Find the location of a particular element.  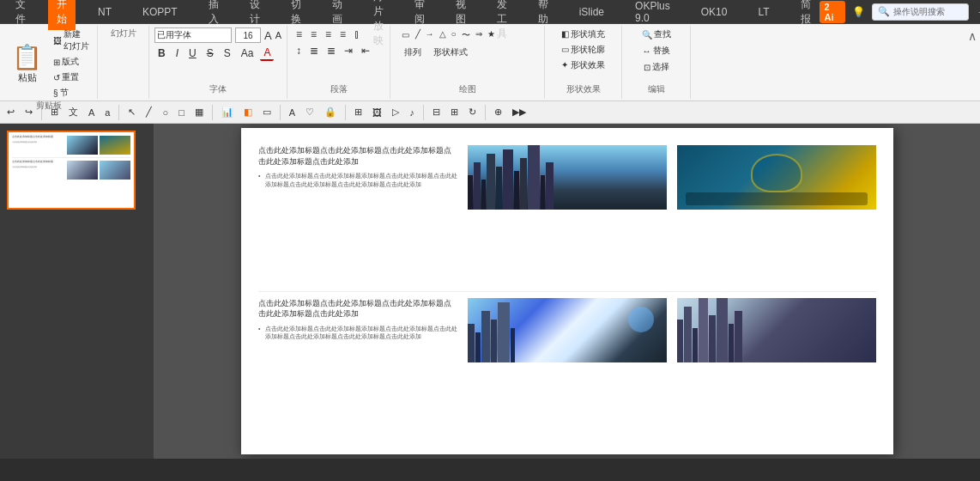

lock-btn: 🔒 is located at coordinates (330, 112).